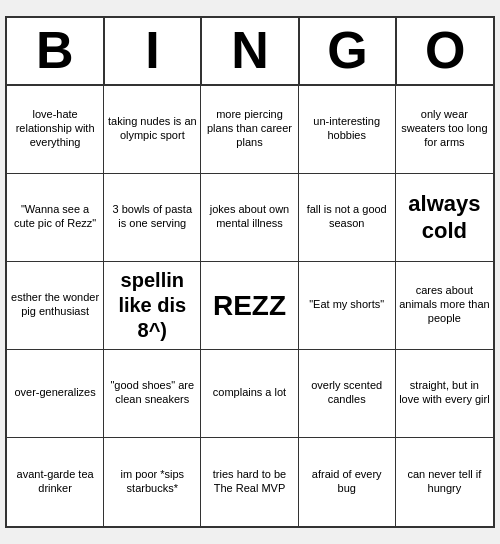 The width and height of the screenshot is (500, 544). What do you see at coordinates (250, 130) in the screenshot?
I see `bingo-cell-2: more piercing plans than career plans` at bounding box center [250, 130].